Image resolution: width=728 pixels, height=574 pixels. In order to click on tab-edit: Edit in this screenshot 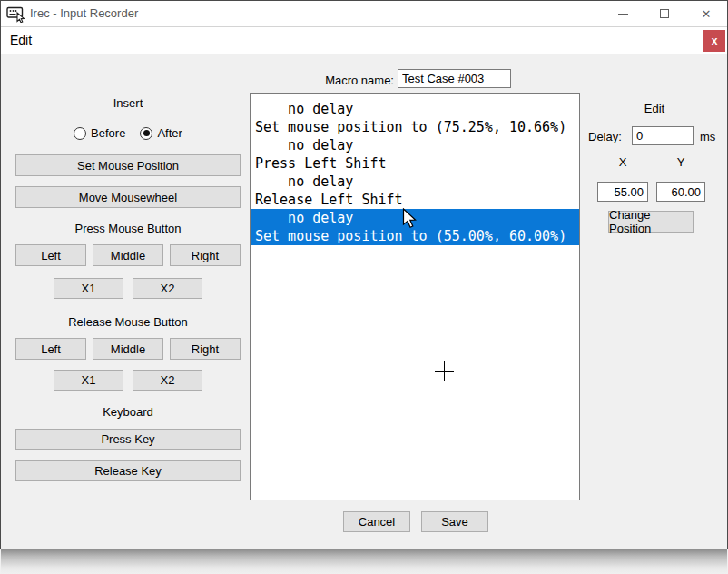, I will do `click(21, 40)`.